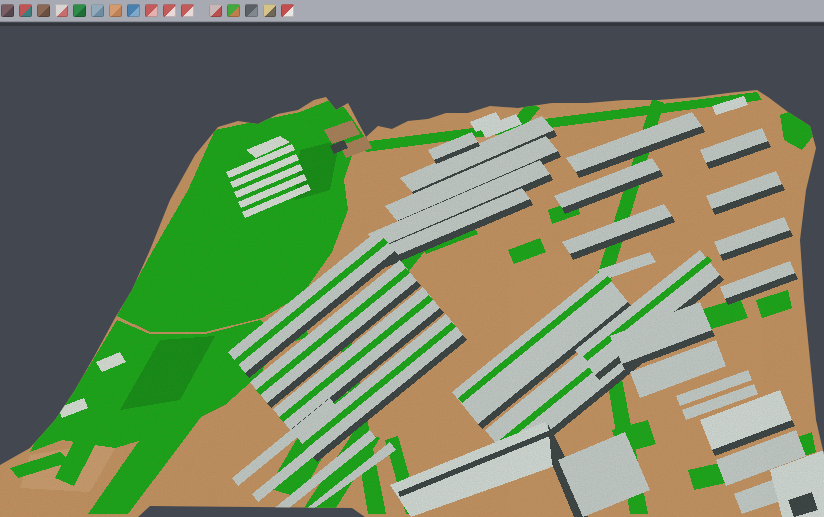 This screenshot has width=824, height=517. Describe the element at coordinates (26, 10) in the screenshot. I see `point-classes-icon` at that location.